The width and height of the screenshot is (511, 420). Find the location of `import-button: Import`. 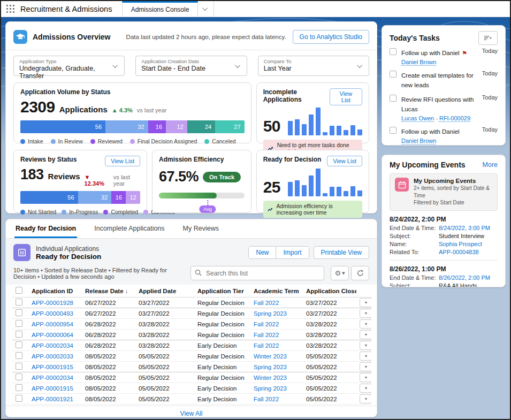

import-button: Import is located at coordinates (292, 253).